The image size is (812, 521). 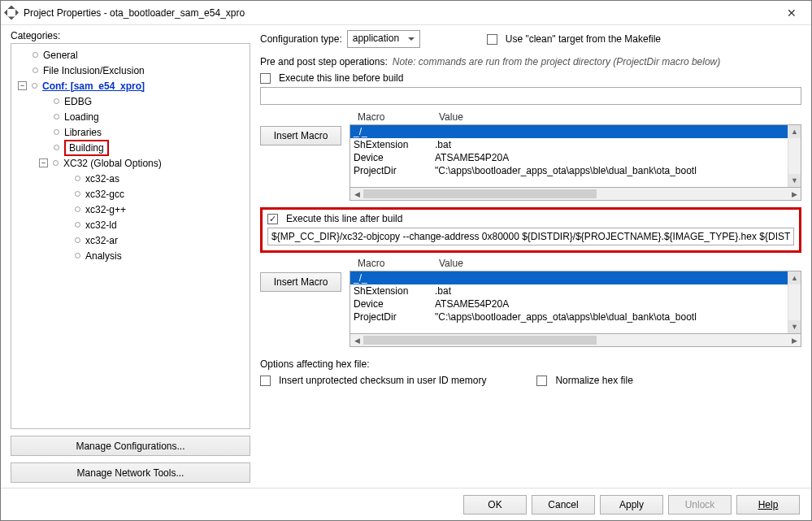 I want to click on unlock-button: Unlock, so click(x=700, y=505).